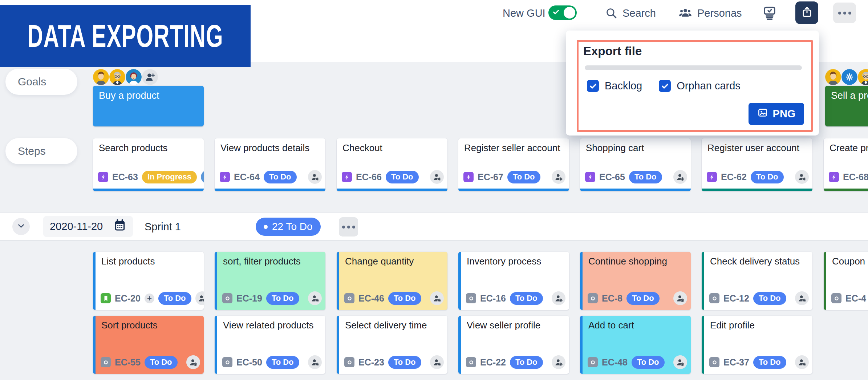 This screenshot has height=380, width=868. What do you see at coordinates (392, 345) in the screenshot?
I see `story-card: Select delivery timeEC-23To Do` at bounding box center [392, 345].